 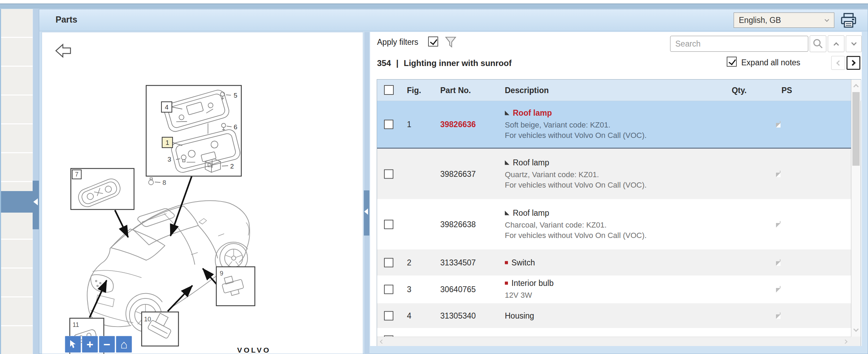 I want to click on home-icon: ⌂, so click(x=124, y=345).